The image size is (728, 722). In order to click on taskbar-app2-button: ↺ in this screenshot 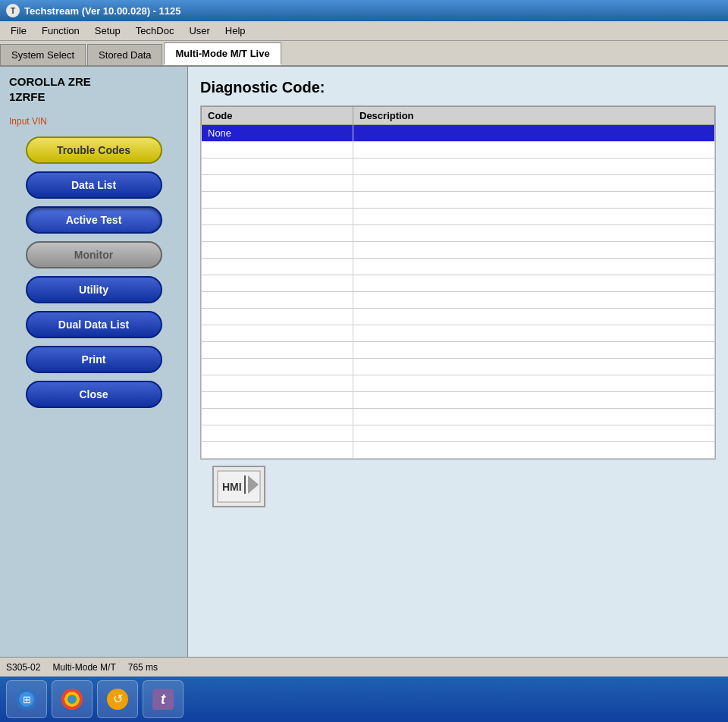, I will do `click(118, 699)`.